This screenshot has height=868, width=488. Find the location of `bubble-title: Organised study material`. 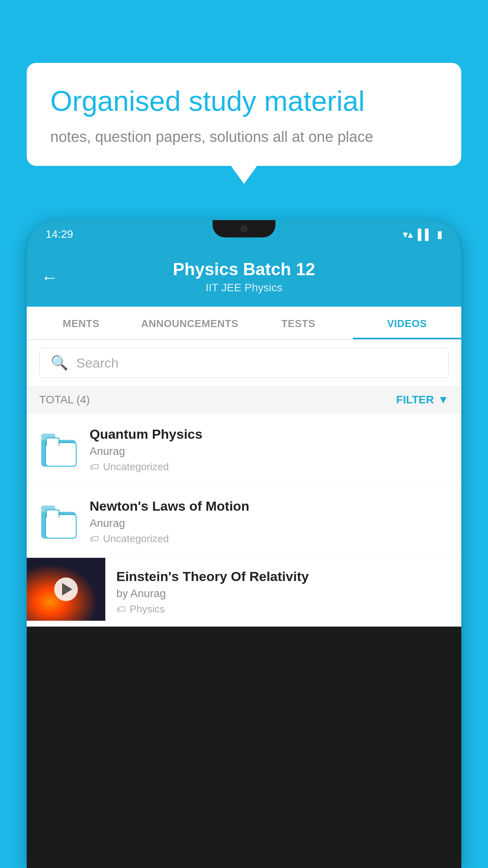

bubble-title: Organised study material is located at coordinates (244, 101).